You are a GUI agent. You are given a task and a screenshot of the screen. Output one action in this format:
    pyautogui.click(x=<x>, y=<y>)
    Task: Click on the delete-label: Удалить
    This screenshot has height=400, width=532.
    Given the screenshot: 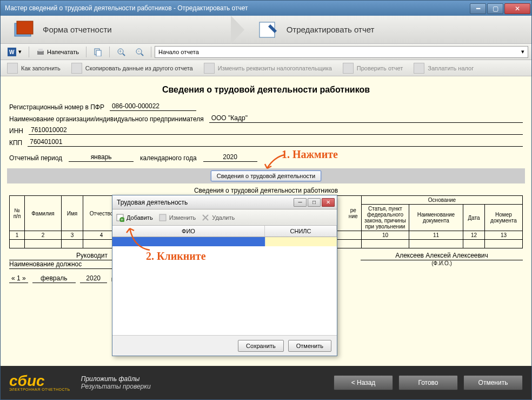 What is the action you would take?
    pyautogui.click(x=223, y=218)
    